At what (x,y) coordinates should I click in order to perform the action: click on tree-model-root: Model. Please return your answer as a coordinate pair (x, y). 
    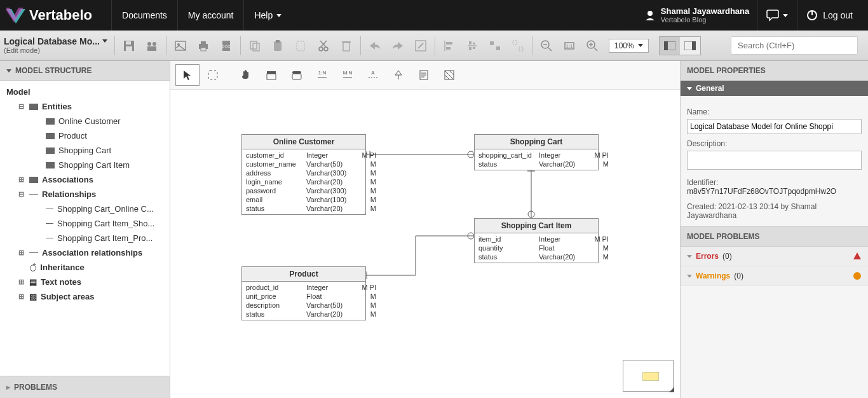
    Looking at the image, I should click on (85, 92).